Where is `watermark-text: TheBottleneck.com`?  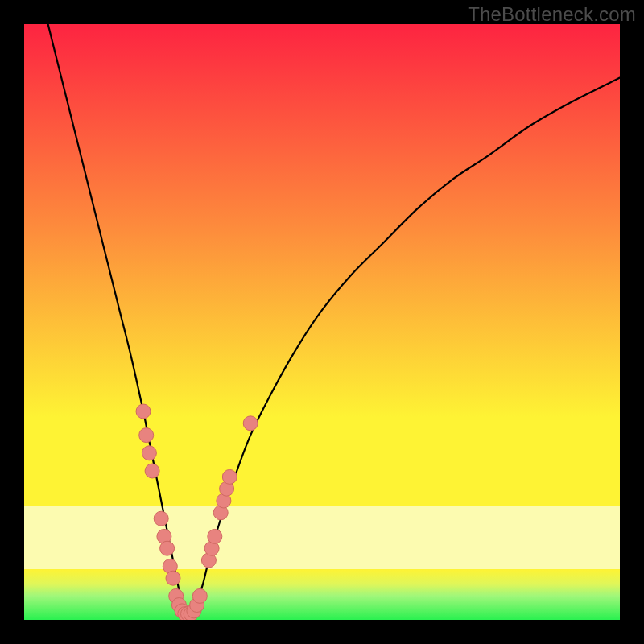 watermark-text: TheBottleneck.com is located at coordinates (552, 14).